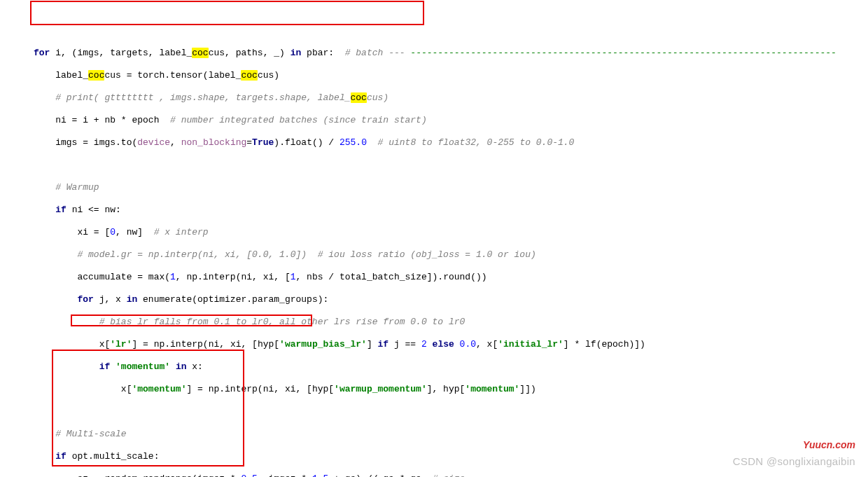  Describe the element at coordinates (794, 462) in the screenshot. I see `watermark-csdn: CSDN @songlixiangaibin` at that location.